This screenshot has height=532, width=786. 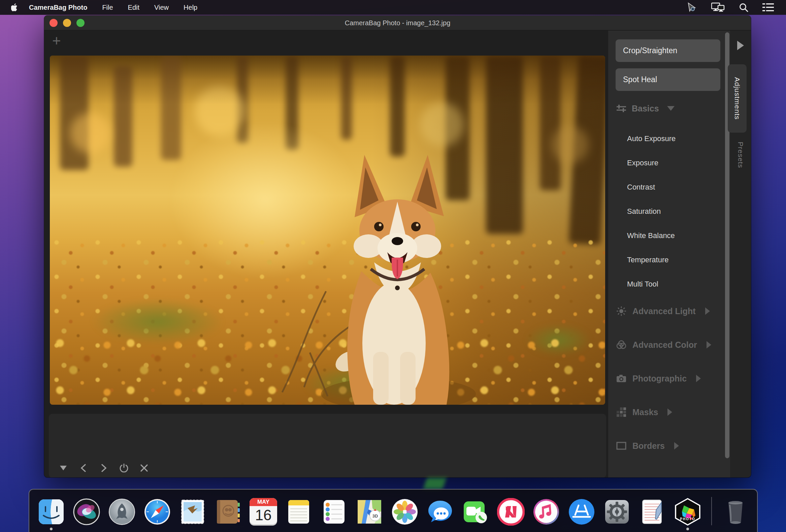 I want to click on menu-edit: Edit, so click(x=134, y=7).